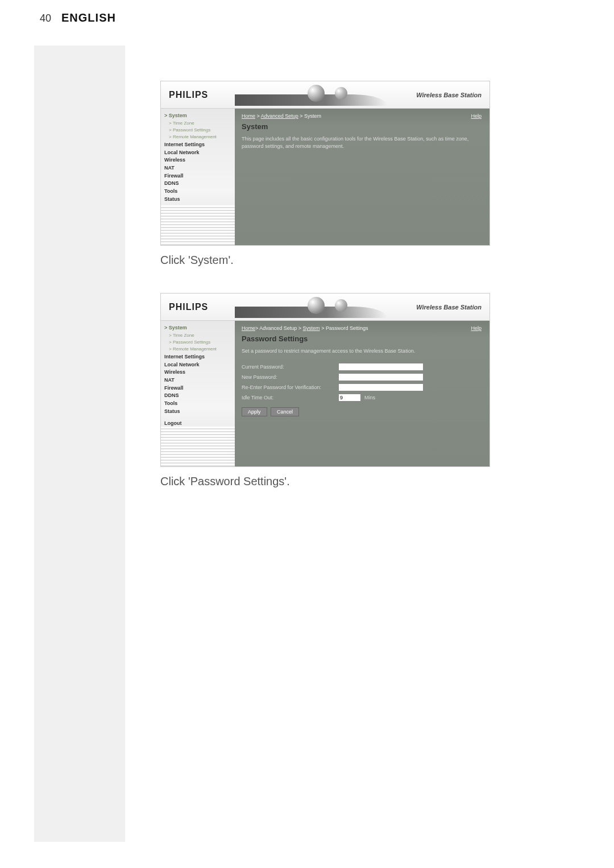 This screenshot has width=614, height=868. What do you see at coordinates (381, 387) in the screenshot?
I see `reenter-password-input` at bounding box center [381, 387].